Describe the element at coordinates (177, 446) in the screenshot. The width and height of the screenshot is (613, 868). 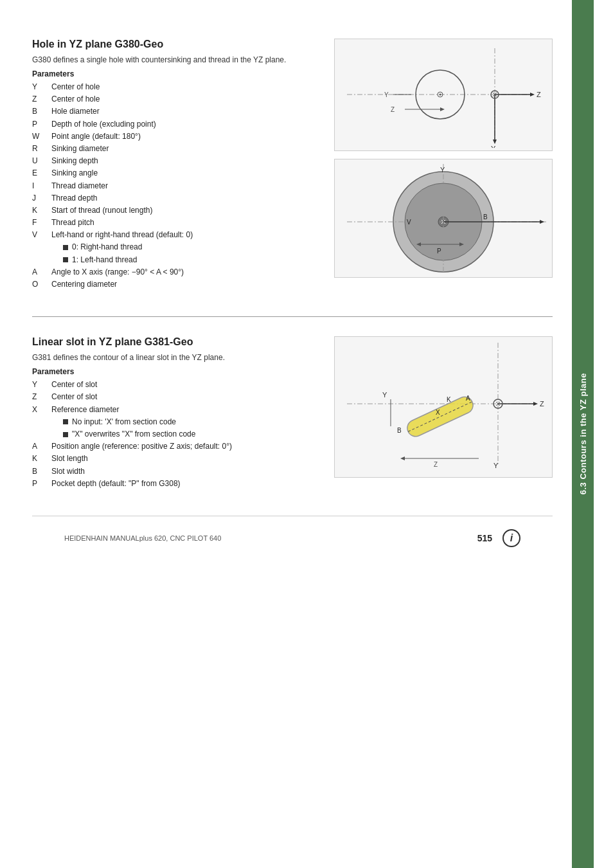
I see `list-item: APosition angle (reference: positive Z a…` at that location.